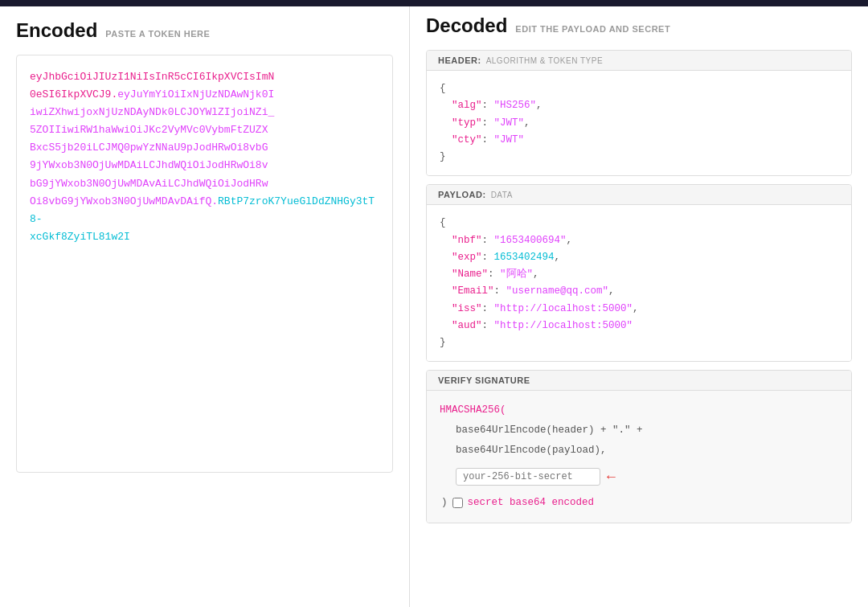  Describe the element at coordinates (152, 148) in the screenshot. I see `token-part2: eyJuYmYiOiIxNjUzNDAwNjk0IiwiZXhwijoxNjUz…` at that location.